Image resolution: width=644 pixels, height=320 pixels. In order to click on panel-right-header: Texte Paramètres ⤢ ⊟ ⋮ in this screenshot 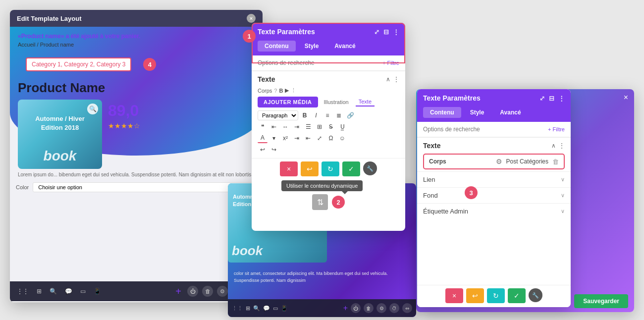, I will do `click(494, 98)`.